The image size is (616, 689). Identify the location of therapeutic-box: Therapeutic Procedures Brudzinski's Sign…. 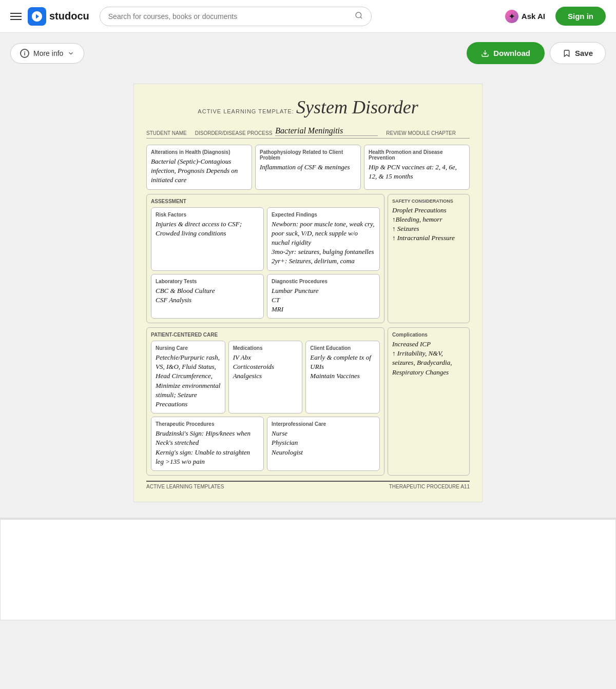
(207, 444).